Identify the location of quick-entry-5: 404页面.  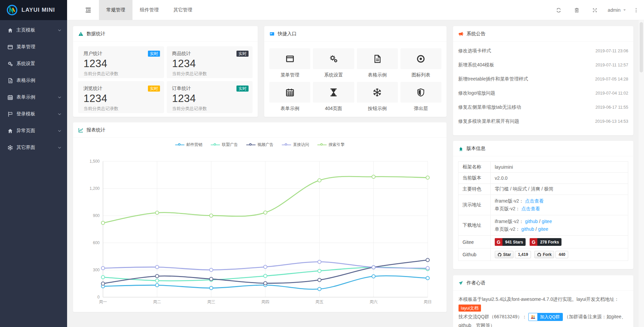
(333, 97).